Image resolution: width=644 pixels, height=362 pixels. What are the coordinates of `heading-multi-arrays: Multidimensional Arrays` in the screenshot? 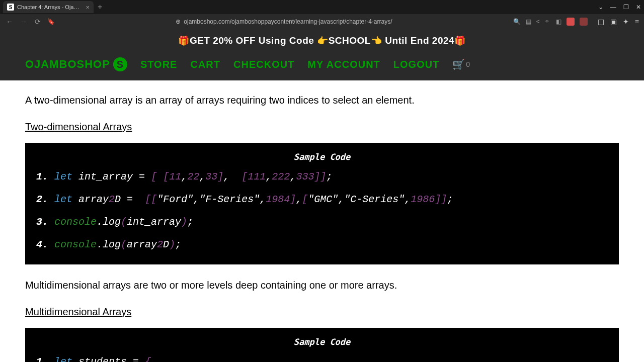 It's located at (322, 312).